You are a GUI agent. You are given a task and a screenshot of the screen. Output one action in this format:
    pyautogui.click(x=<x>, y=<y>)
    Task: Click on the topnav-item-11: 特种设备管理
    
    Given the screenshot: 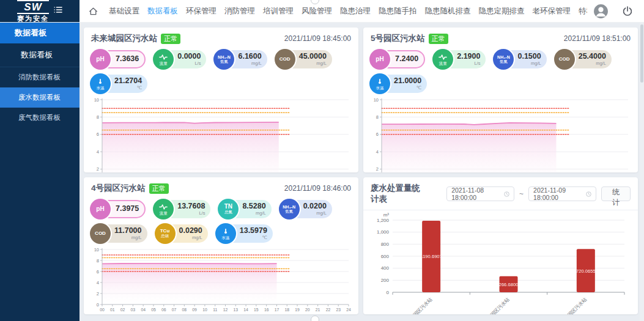 What is the action you would take?
    pyautogui.click(x=583, y=11)
    